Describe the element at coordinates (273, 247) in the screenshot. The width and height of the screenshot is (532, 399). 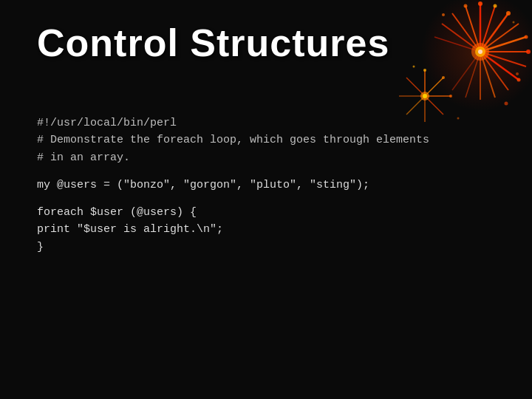
I see `code-line-7: }` at that location.